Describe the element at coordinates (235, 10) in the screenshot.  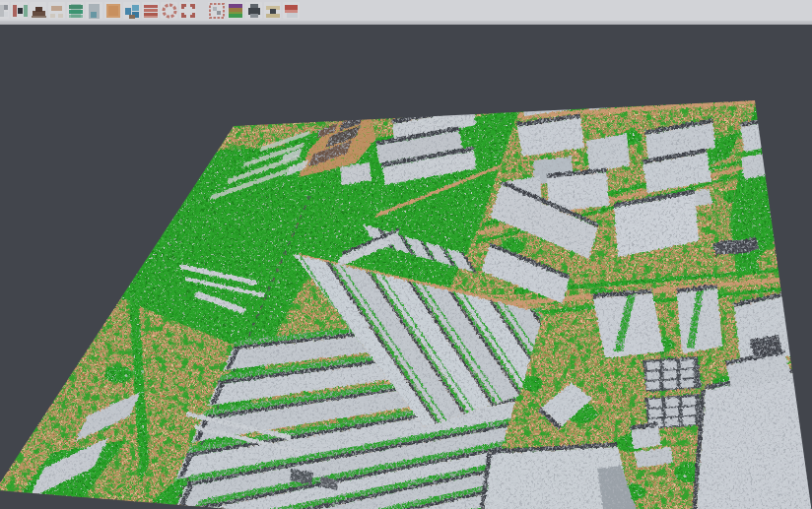
I see `colormap-icon-button` at that location.